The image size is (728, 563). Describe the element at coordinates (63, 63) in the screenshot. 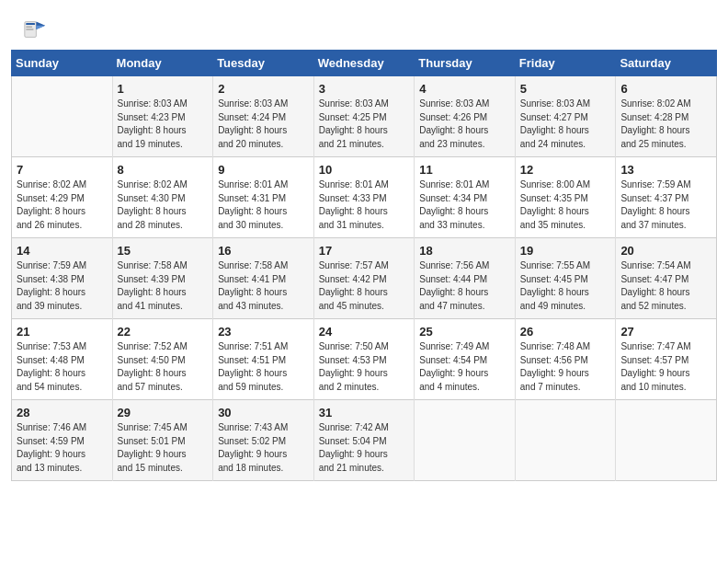

I see `weekday-header-sunday: Sunday` at that location.